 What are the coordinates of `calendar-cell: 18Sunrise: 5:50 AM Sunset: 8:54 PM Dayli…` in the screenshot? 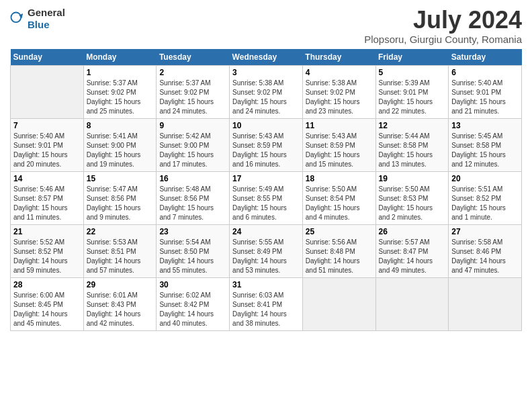 It's located at (339, 197).